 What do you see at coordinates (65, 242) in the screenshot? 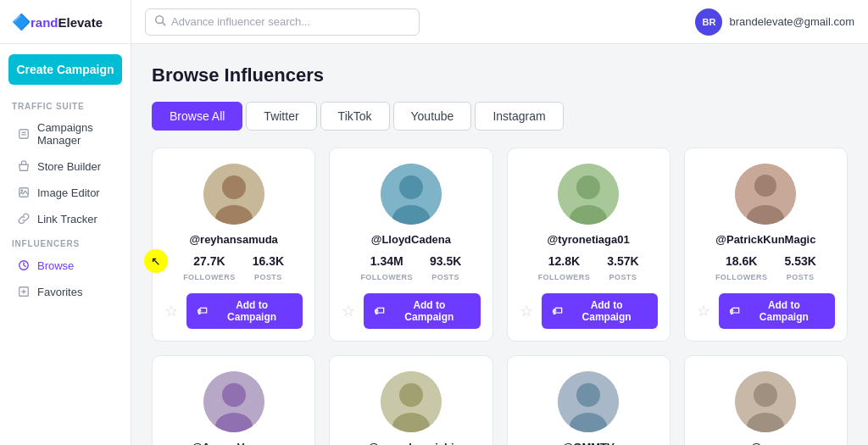
I see `influencers-label: INFLUENCERS` at bounding box center [65, 242].